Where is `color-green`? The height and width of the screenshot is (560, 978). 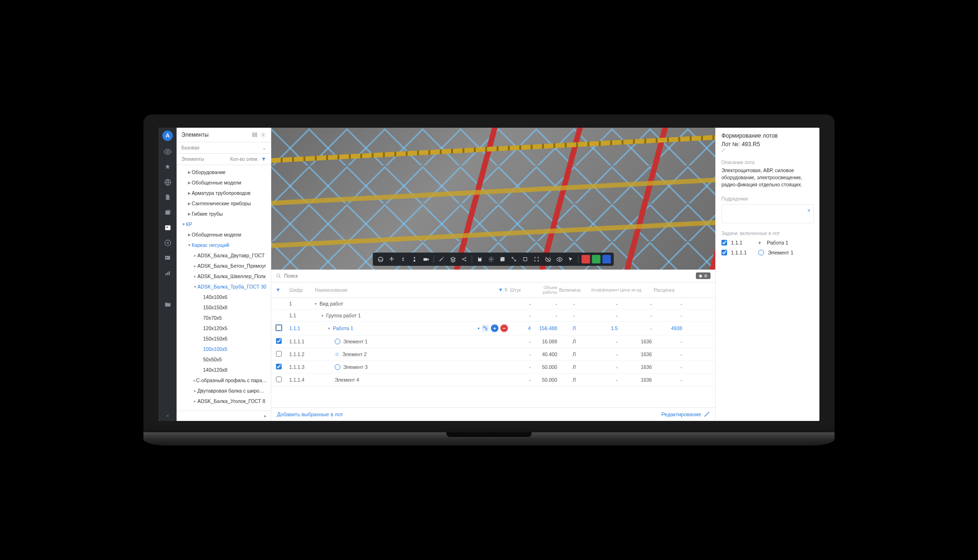
color-green is located at coordinates (596, 259).